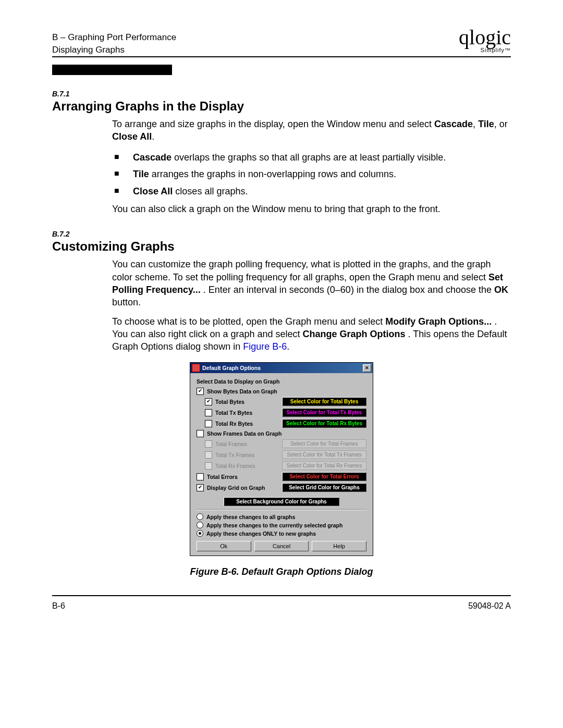  I want to click on header-line2: Displaying Graphs, so click(114, 50).